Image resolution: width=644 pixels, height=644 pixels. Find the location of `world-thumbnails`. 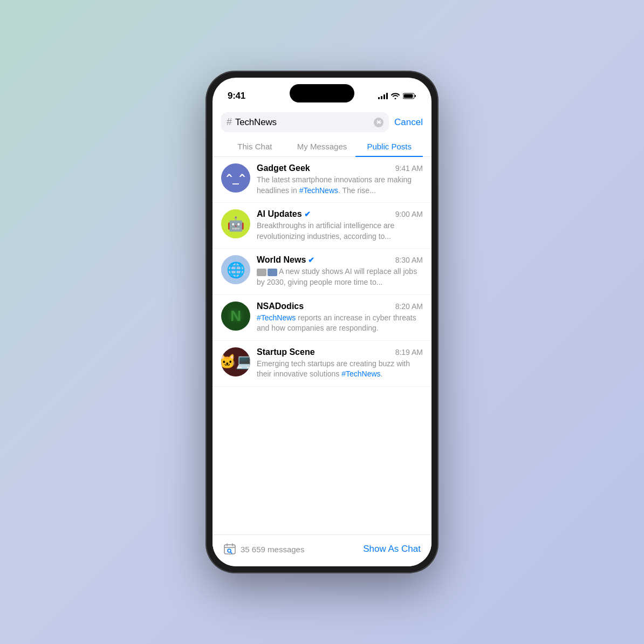

world-thumbnails is located at coordinates (267, 272).